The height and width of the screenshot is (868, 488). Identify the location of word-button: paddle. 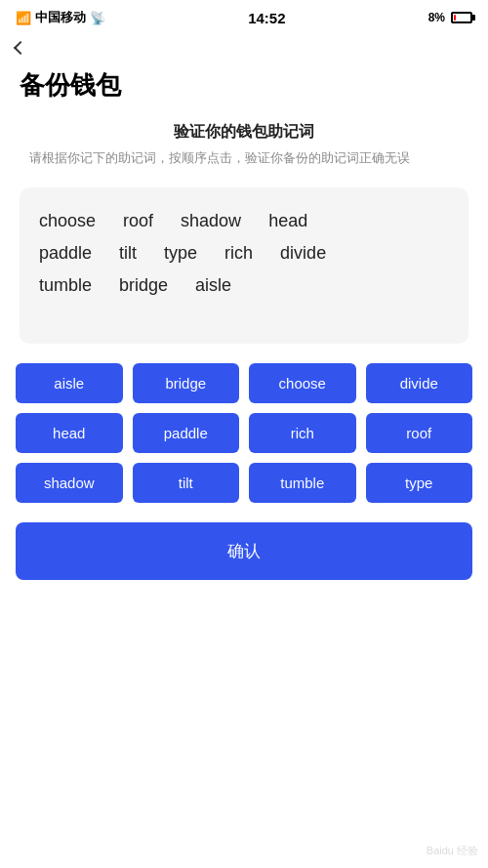
(186, 434).